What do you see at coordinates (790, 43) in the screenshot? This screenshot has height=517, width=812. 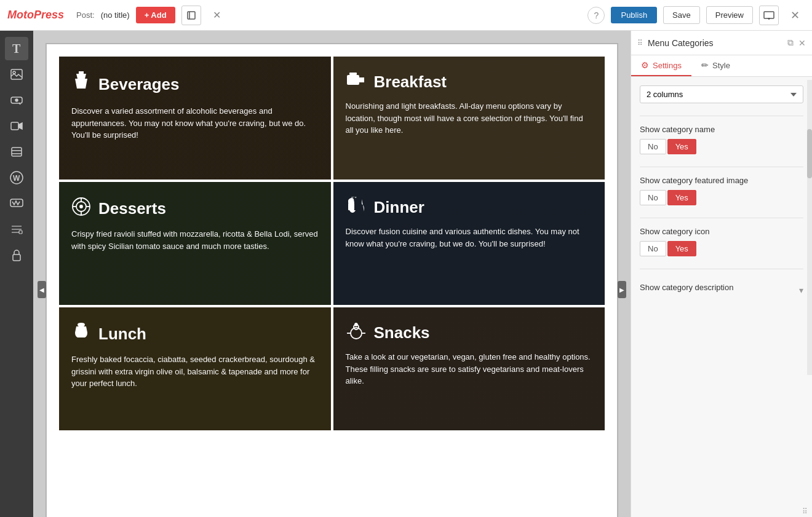 I see `panel-expand-icon: ⧉` at bounding box center [790, 43].